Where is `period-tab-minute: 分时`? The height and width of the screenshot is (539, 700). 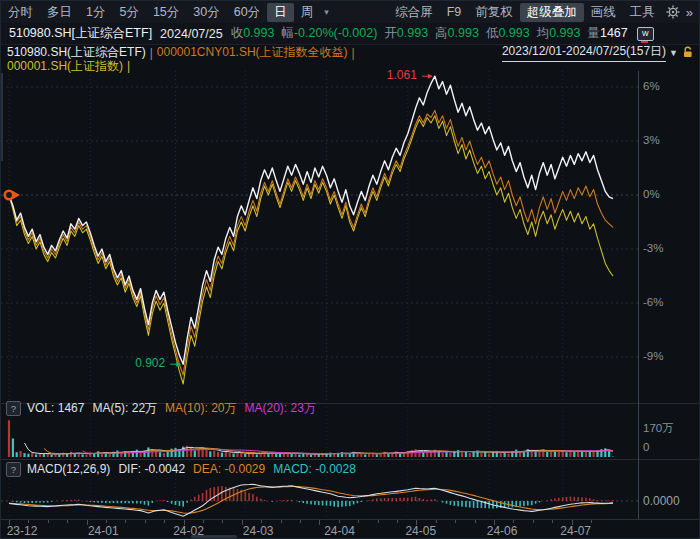 period-tab-minute: 分时 is located at coordinates (20, 12).